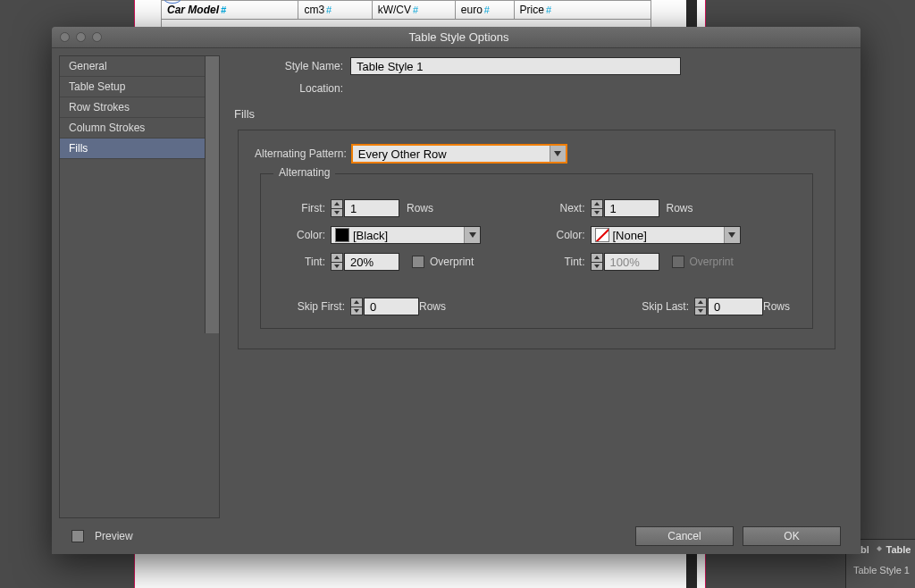 The height and width of the screenshot is (588, 915). I want to click on window-minimize-icon, so click(80, 38).